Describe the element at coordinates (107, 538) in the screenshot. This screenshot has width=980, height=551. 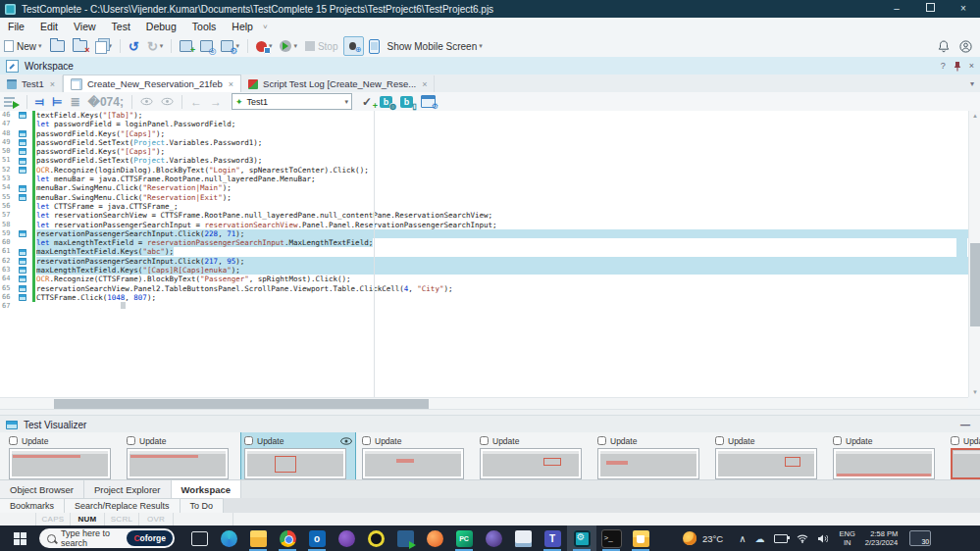
I see `taskbar-search-input: Type here to search Coforge` at that location.